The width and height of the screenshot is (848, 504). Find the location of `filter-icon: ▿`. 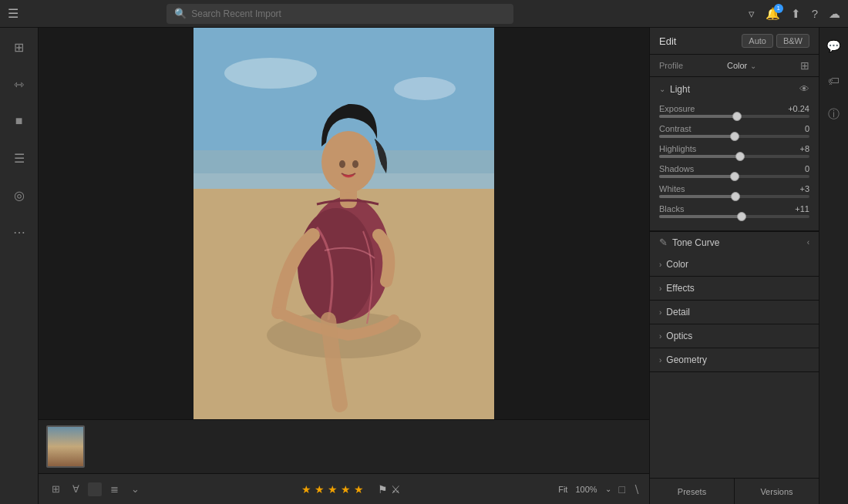

filter-icon: ▿ is located at coordinates (752, 14).